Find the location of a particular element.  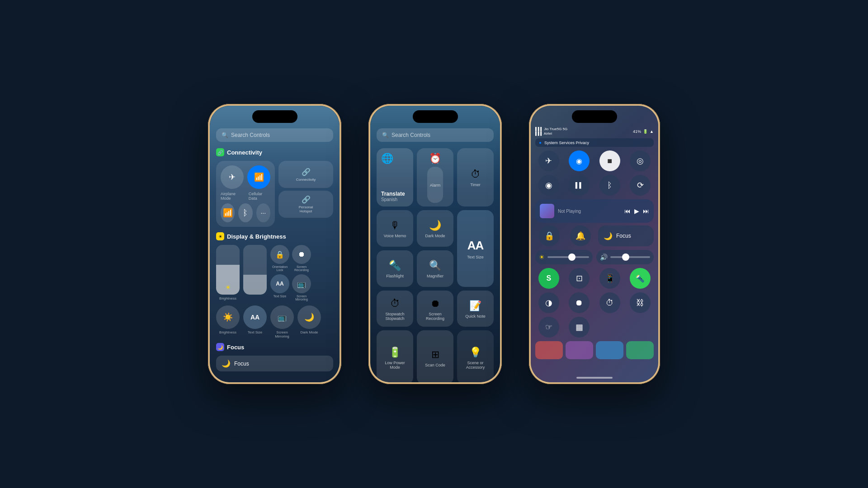

flashlight-item: 🔦 Flashlight is located at coordinates (395, 268).